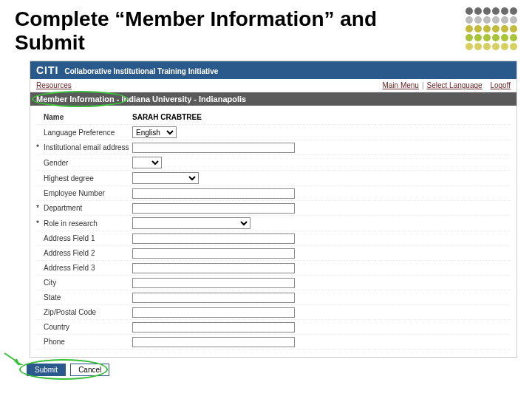  I want to click on gender-select, so click(147, 163).